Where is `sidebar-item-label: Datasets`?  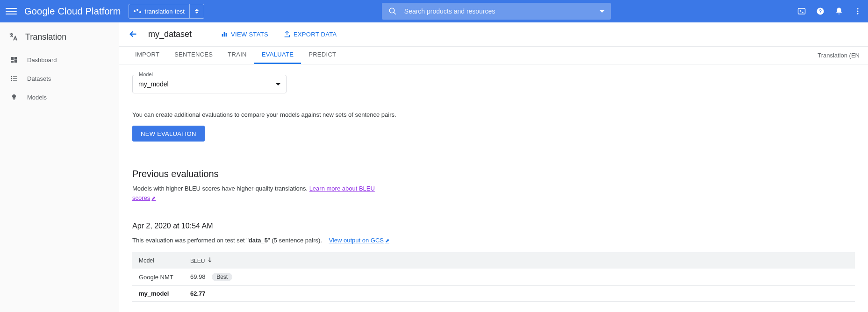
sidebar-item-label: Datasets is located at coordinates (39, 78).